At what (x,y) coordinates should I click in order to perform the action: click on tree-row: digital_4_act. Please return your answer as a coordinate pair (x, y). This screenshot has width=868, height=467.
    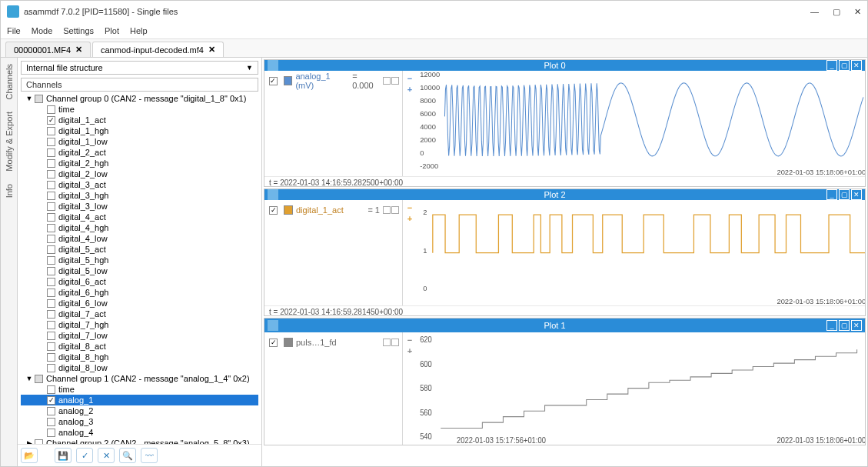
    Looking at the image, I should click on (140, 217).